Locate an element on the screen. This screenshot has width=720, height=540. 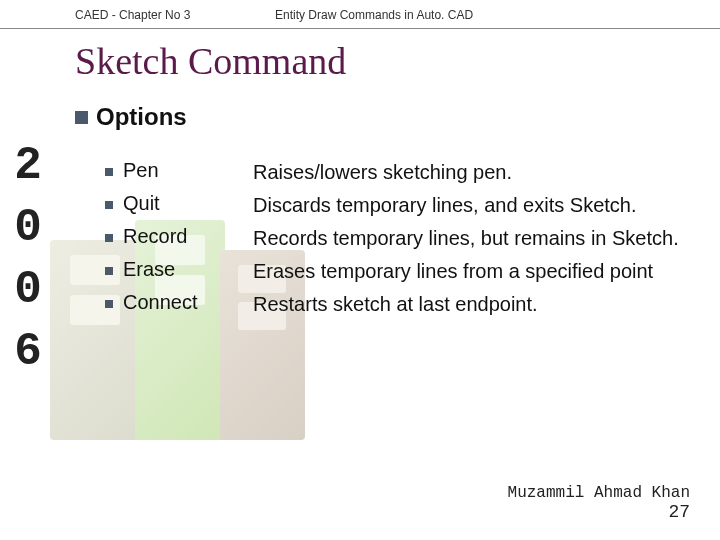
footer-page-number: 27 is located at coordinates (599, 512).